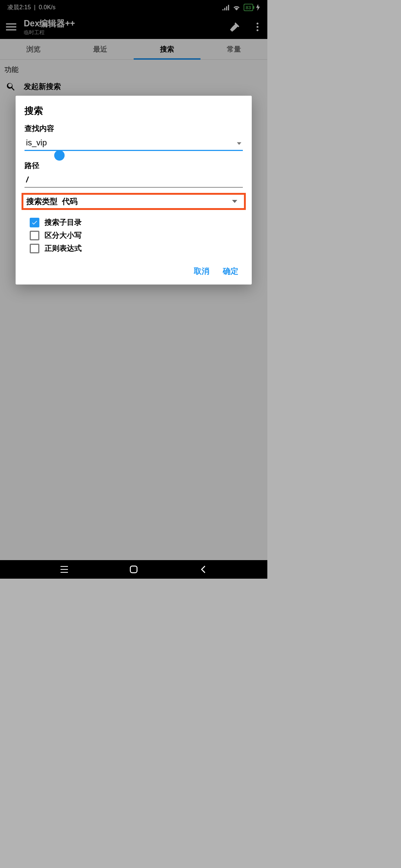 The width and height of the screenshot is (401, 868). Describe the element at coordinates (134, 165) in the screenshot. I see `path-label: 路径` at that location.